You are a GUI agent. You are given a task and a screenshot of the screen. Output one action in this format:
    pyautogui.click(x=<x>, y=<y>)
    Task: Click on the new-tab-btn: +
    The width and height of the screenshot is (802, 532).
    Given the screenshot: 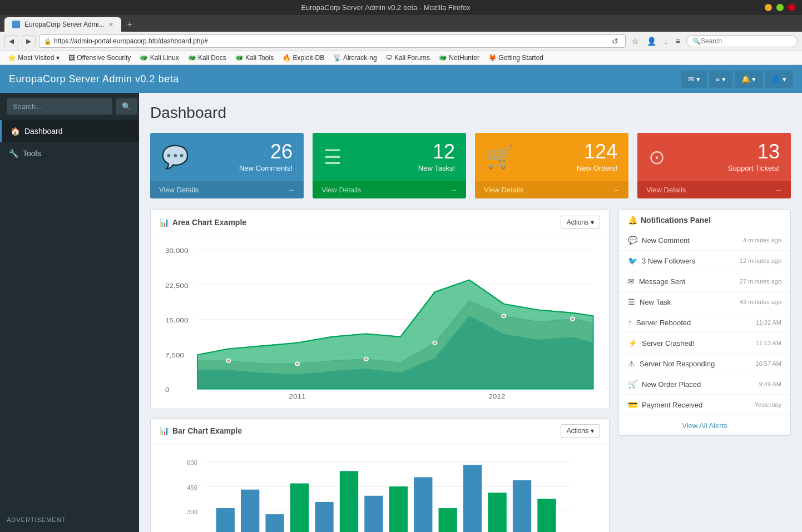 What is the action you would take?
    pyautogui.click(x=129, y=24)
    